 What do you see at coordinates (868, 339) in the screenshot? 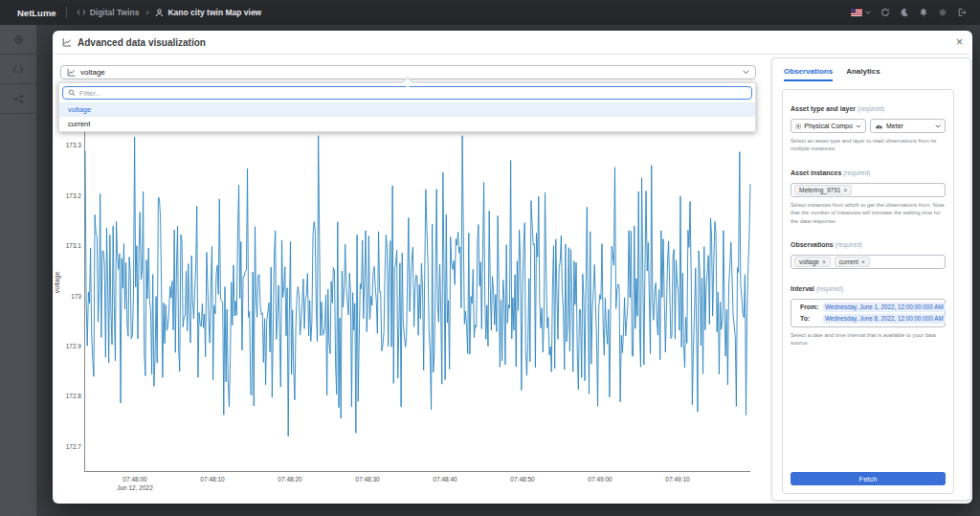
I see `interval-helper: Select a date and time interval that is …` at bounding box center [868, 339].